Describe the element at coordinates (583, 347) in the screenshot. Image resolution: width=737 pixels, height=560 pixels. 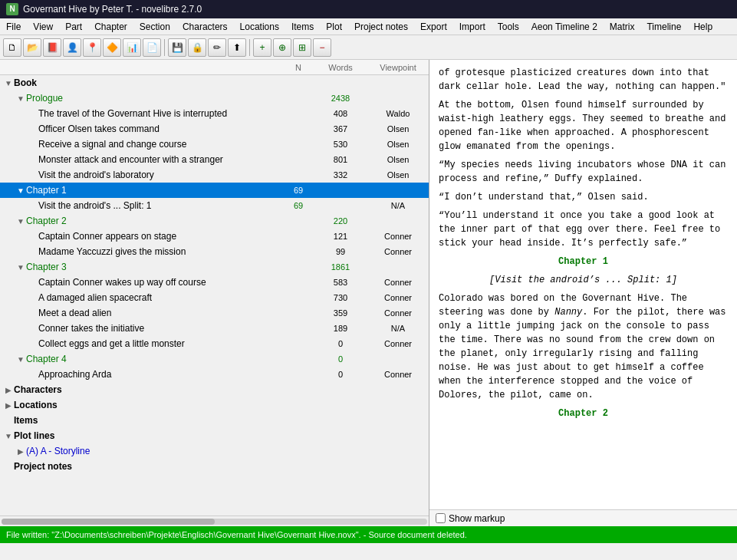
I see `editor-paragraph: Colorado was bored on the Governant Hive…` at that location.